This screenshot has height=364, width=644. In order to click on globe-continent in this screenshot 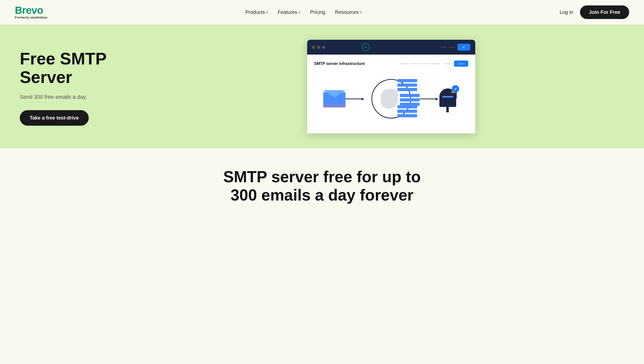, I will do `click(390, 99)`.